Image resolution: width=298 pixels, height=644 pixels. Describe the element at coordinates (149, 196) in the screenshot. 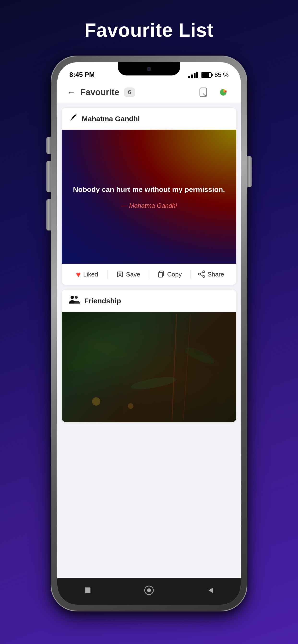

I see `quote-image-gandhi: Nobody can hurt me without my permission…` at that location.